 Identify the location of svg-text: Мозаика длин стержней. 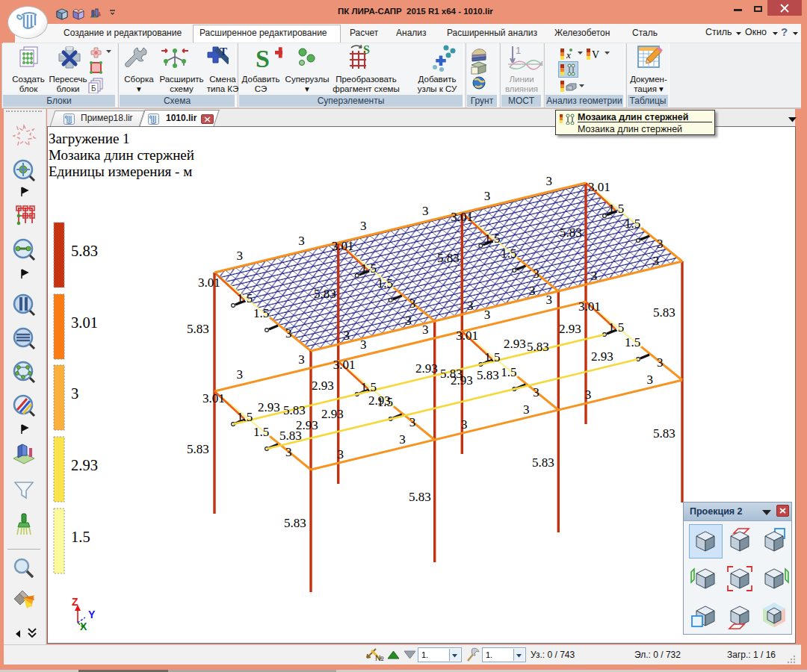
(121, 155).